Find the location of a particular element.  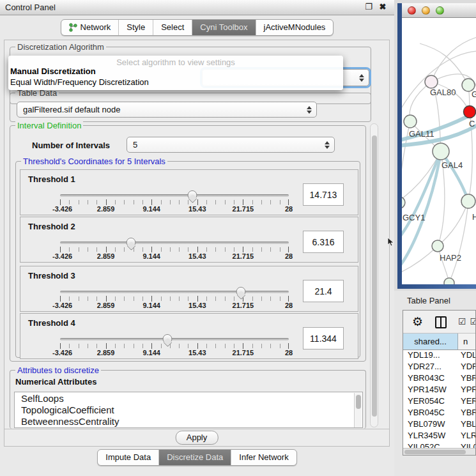

dropdown-option-manual: Manual Discretization is located at coordinates (176, 72).